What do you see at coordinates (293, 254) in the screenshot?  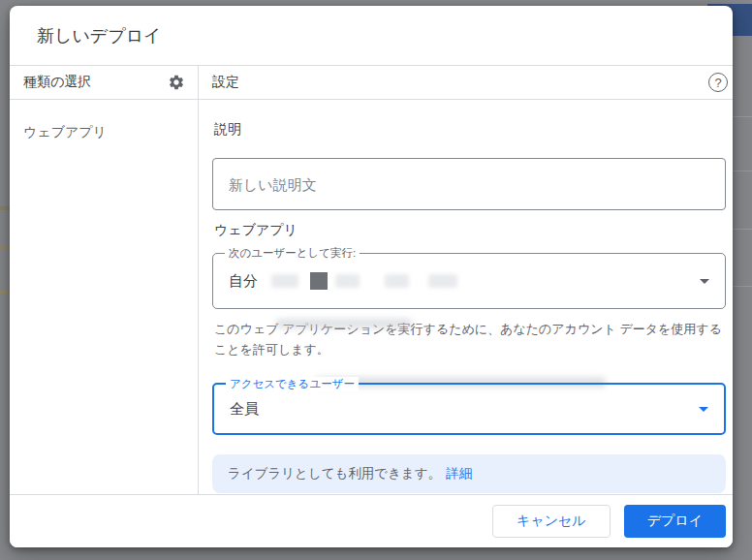 I see `execute-as-legend: 次のユーザーとして実行:` at bounding box center [293, 254].